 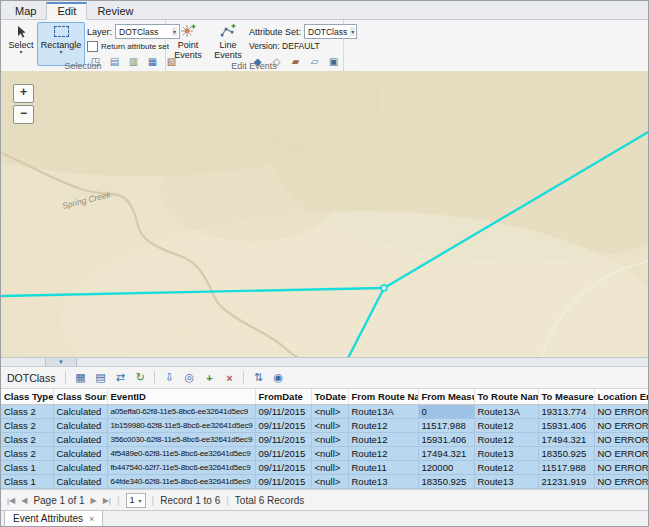 What do you see at coordinates (24, 105) in the screenshot?
I see `map-zoom-control: + −` at bounding box center [24, 105].